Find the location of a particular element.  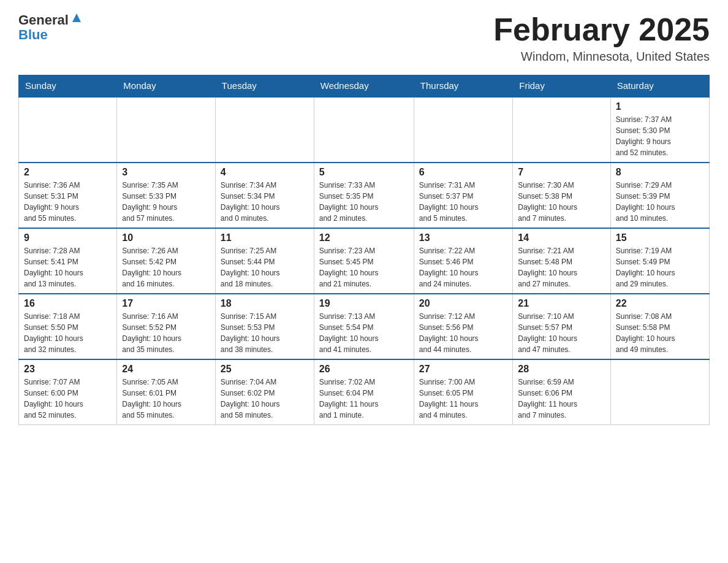

calendar-cell: 23Sunrise: 7:07 AMSunset: 6:00 PMDayligh… is located at coordinates (68, 393).